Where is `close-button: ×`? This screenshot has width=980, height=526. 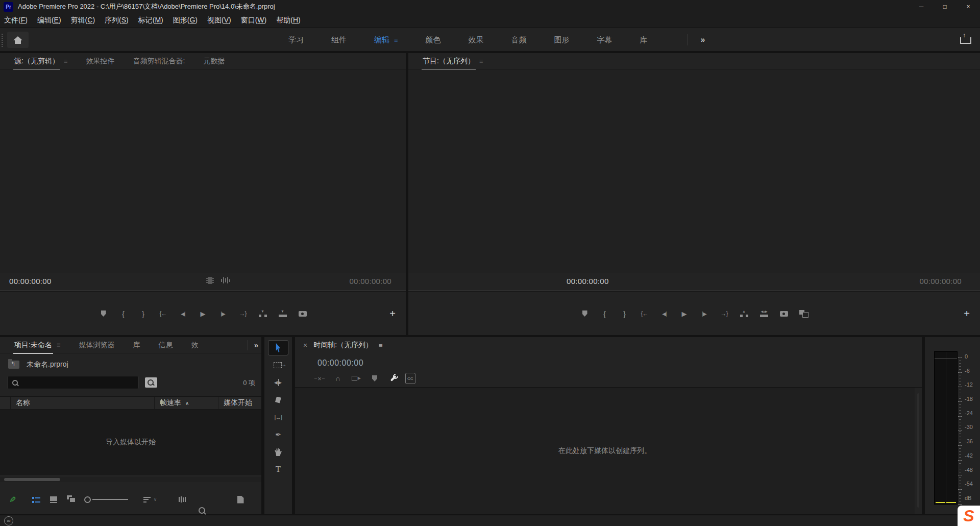 close-button: × is located at coordinates (968, 7).